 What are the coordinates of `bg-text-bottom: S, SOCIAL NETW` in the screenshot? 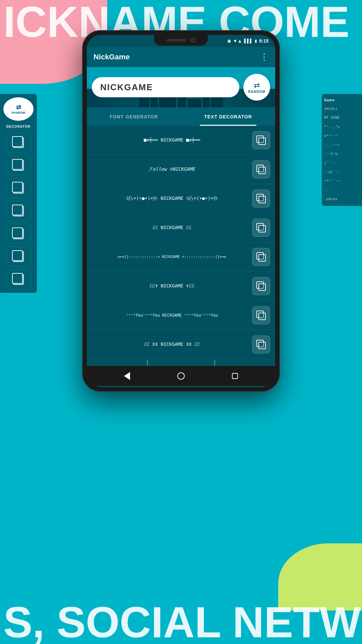 It's located at (181, 622).